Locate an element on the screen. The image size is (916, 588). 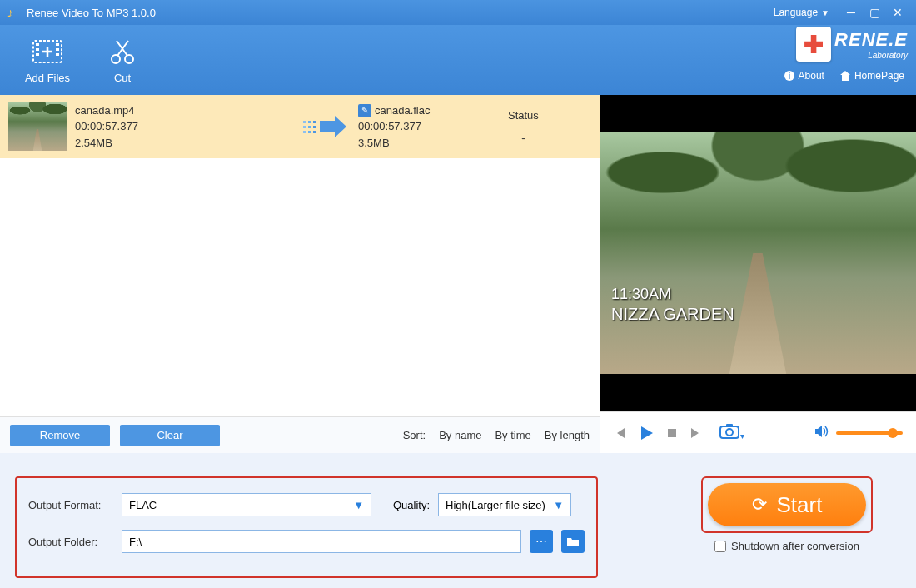
shutdown-label: Shutdown after conversion is located at coordinates (795, 546).